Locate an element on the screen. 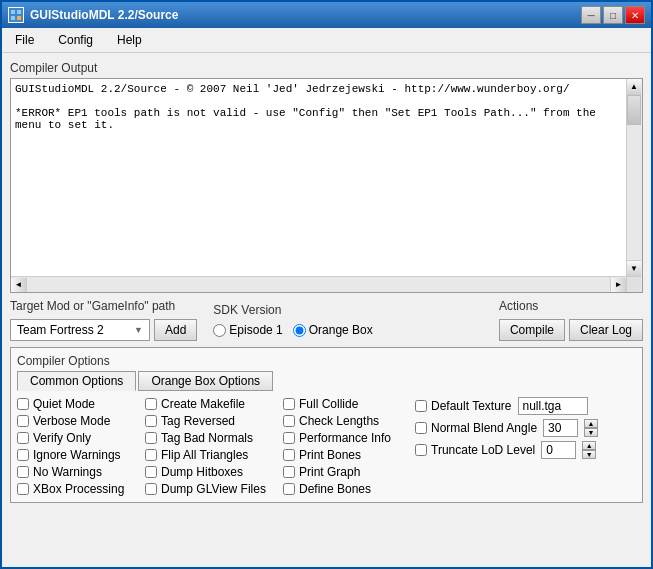  actions-buttons: Compile Clear Log is located at coordinates (571, 330).